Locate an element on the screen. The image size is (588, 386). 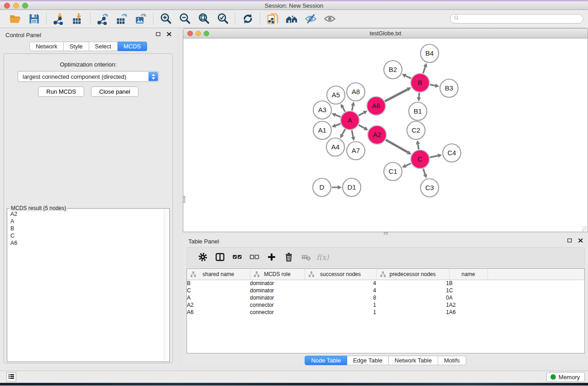
edge-A2-C is located at coordinates (397, 146).